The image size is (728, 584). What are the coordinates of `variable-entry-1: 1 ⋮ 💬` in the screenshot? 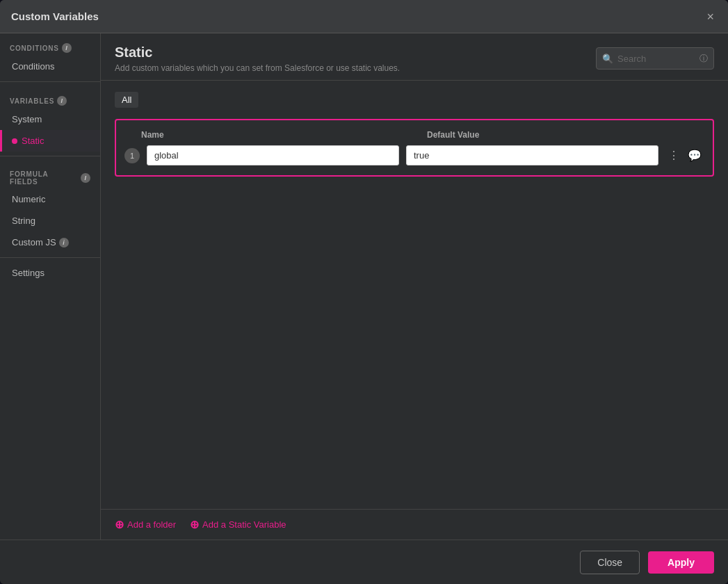 It's located at (414, 156).